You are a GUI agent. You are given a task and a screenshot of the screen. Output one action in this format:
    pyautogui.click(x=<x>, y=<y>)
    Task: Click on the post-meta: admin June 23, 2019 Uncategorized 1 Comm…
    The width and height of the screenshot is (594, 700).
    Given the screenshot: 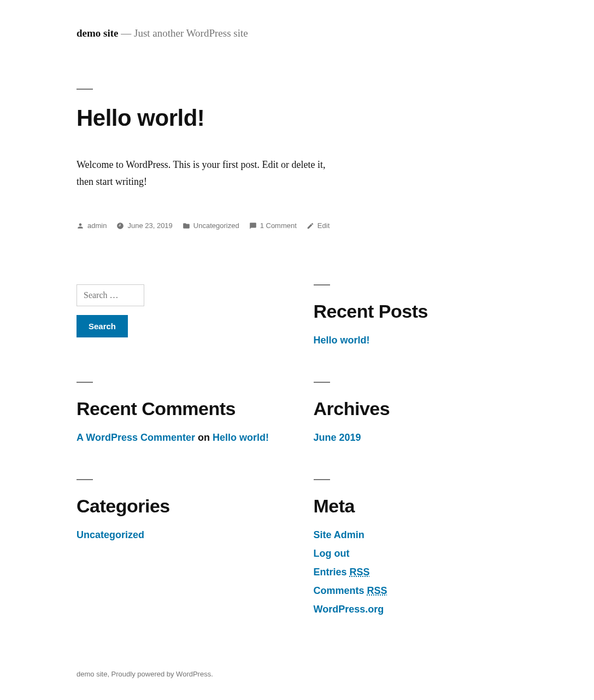 What is the action you would take?
    pyautogui.click(x=297, y=225)
    